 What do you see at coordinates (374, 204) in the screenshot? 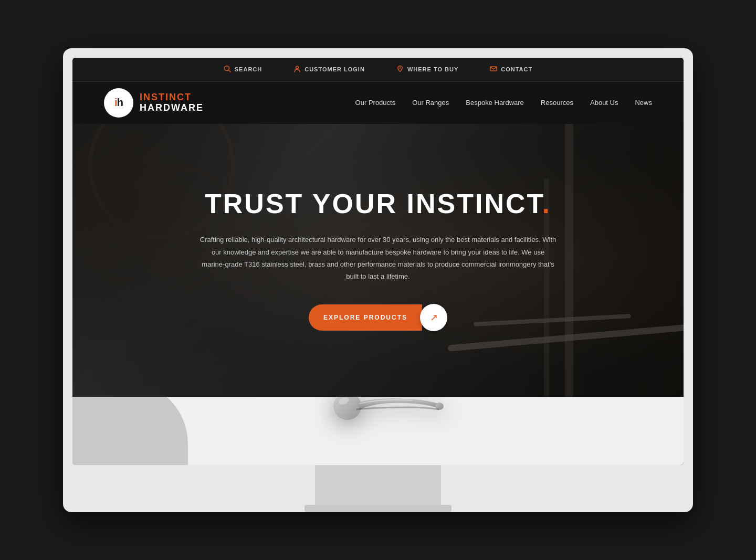
I see `hero-title-main: TRUST YOUR INSTINCT` at bounding box center [374, 204].